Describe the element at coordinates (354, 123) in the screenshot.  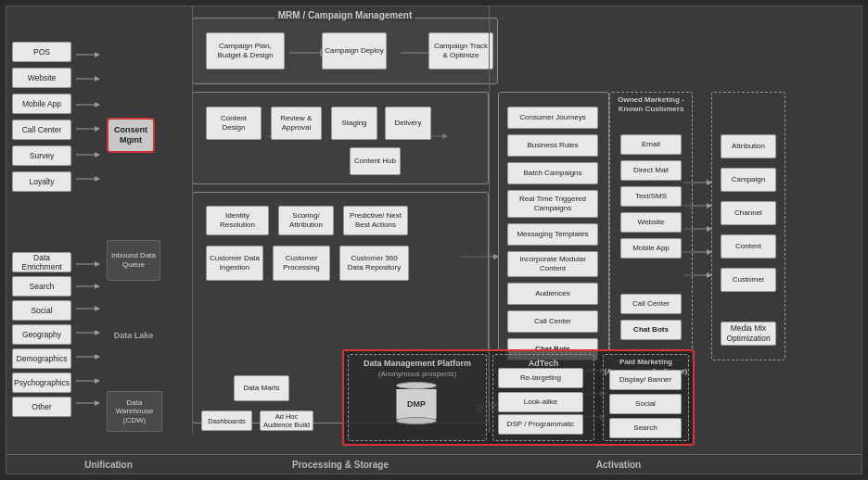
I see `staging-box: Staging` at that location.